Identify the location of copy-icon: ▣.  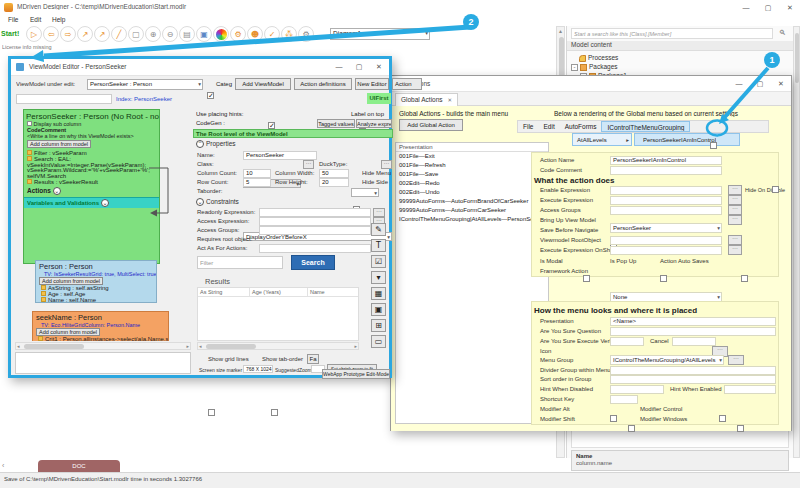
(204, 34).